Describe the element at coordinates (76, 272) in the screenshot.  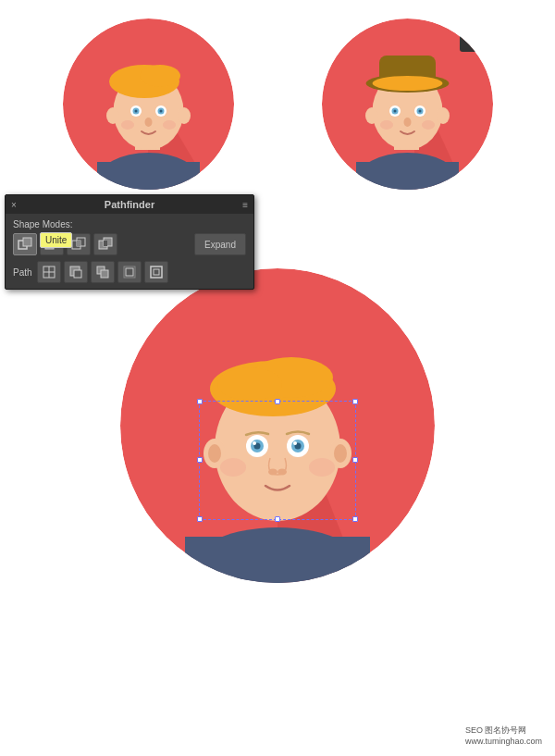
I see `trim-button` at that location.